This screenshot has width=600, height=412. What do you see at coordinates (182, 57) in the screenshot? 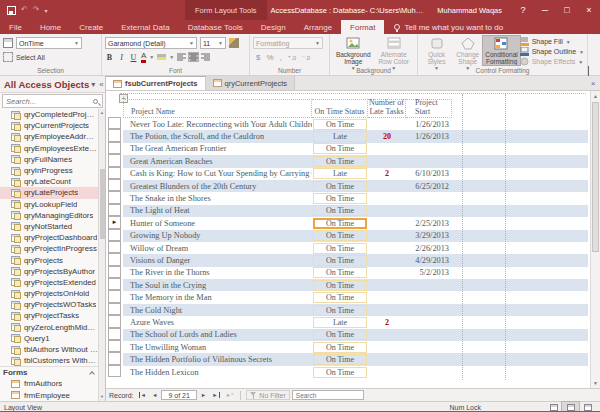
I see `align-left-icon` at bounding box center [182, 57].